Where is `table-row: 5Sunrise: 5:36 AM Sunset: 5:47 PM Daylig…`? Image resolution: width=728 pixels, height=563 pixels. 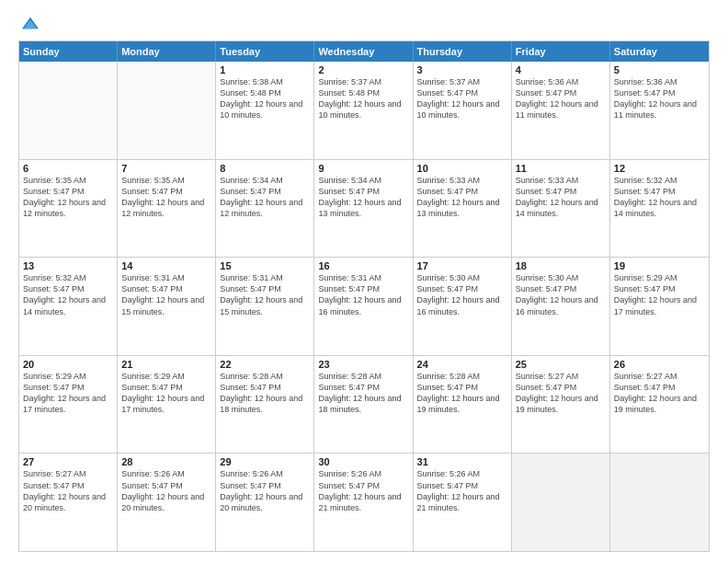 table-row: 5Sunrise: 5:36 AM Sunset: 5:47 PM Daylig… is located at coordinates (660, 110).